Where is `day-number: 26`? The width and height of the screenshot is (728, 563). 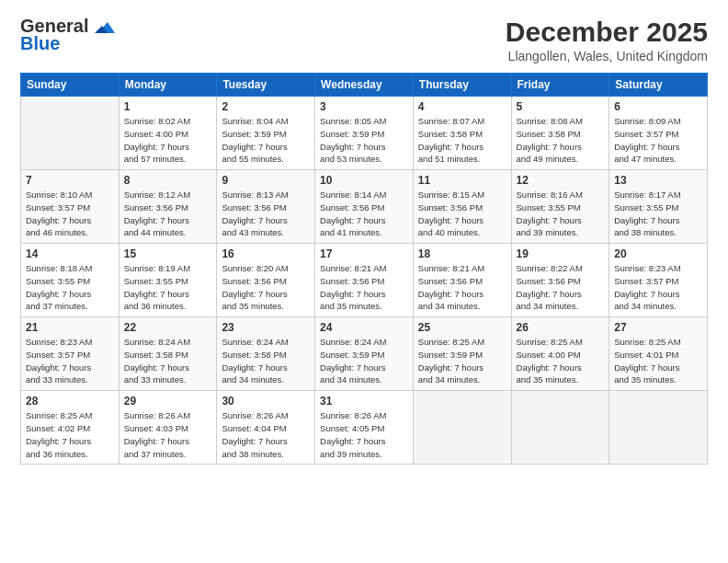 day-number: 26 is located at coordinates (561, 327).